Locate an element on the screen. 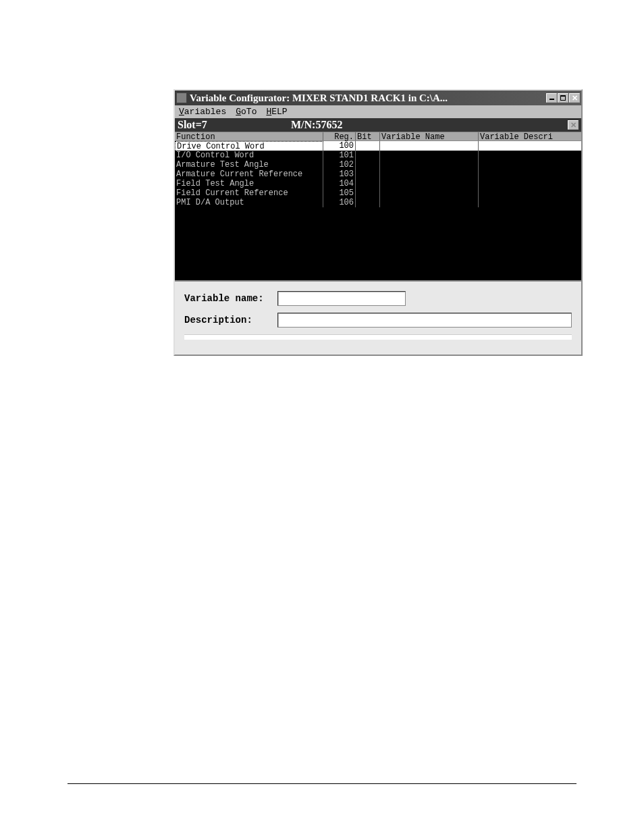 The height and width of the screenshot is (834, 644). maximize-icon is located at coordinates (563, 98).